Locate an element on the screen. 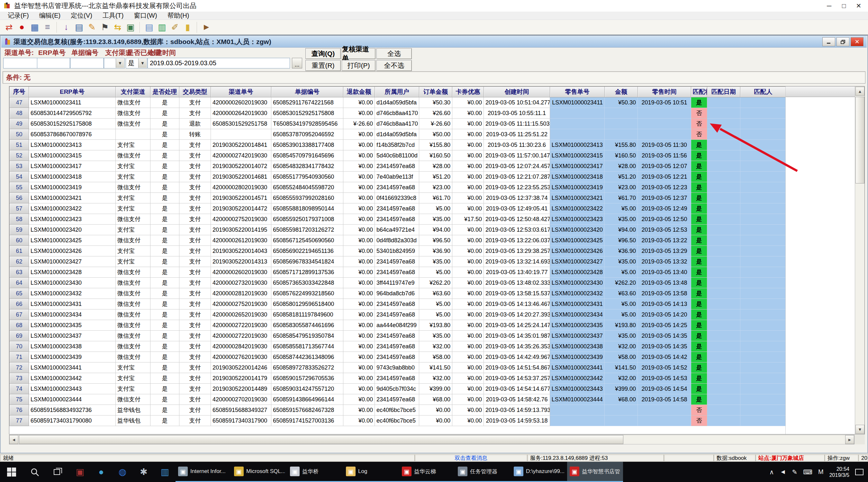  taskbar-window-folder-icon: ▣Log is located at coordinates (371, 472).